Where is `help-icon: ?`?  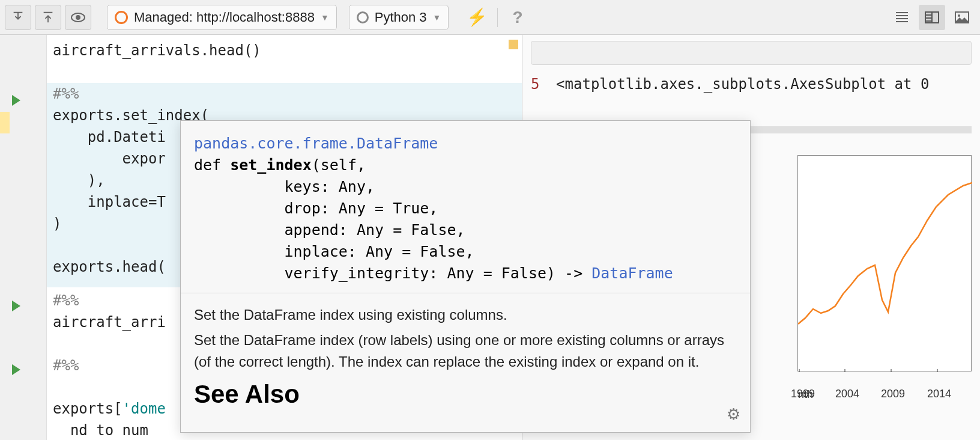 help-icon: ? is located at coordinates (518, 17).